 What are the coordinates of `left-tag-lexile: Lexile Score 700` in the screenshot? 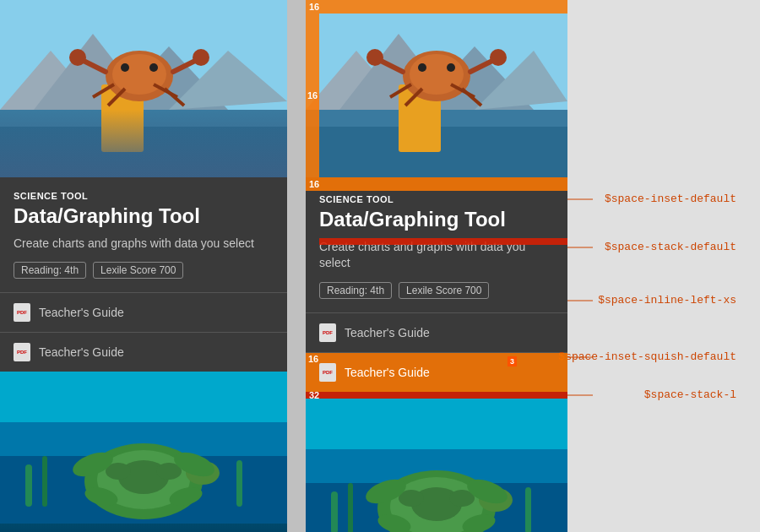 It's located at (138, 270).